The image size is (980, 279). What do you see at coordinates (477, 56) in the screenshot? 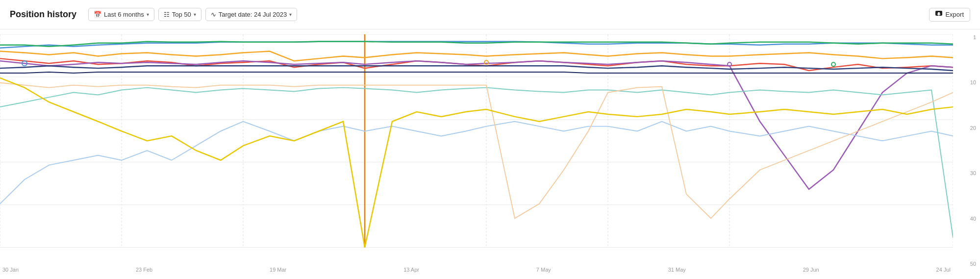
I see `line-orange` at bounding box center [477, 56].